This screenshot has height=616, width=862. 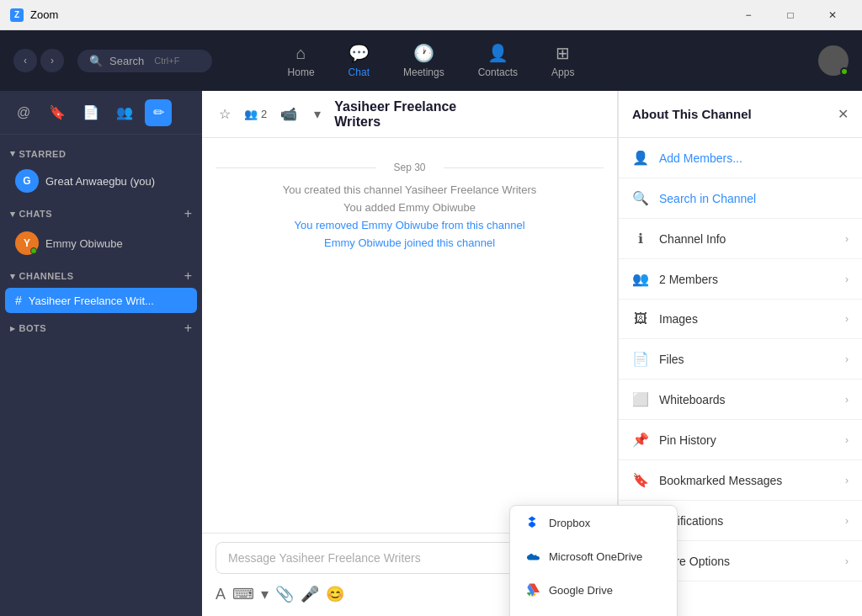 I want to click on forward-button: ›, so click(x=52, y=61).